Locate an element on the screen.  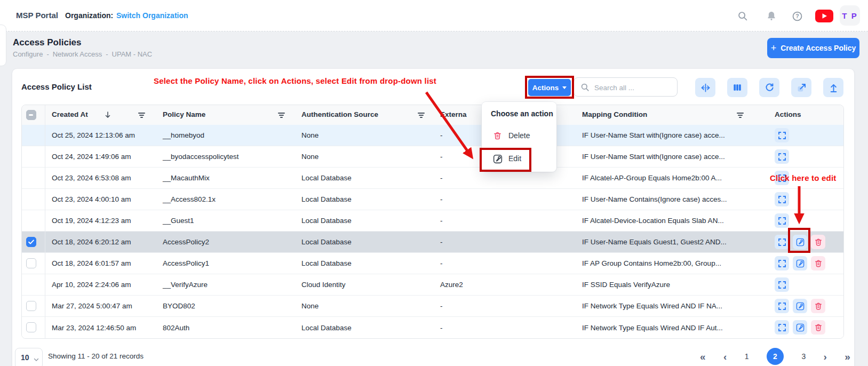
cell-auth-source: Cloud Identity is located at coordinates (323, 285).